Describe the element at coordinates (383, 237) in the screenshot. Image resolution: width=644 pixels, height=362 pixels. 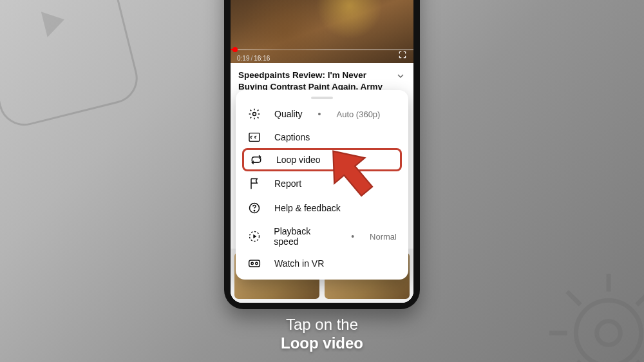
I see `menu-value: Normal` at that location.